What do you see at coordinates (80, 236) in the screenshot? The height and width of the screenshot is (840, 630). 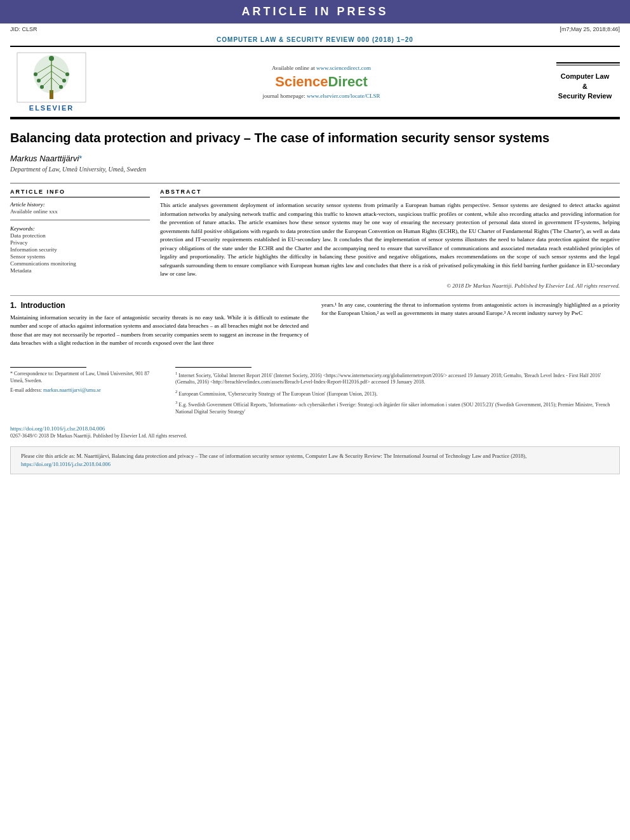 I see `keyword-1: Data protection` at bounding box center [80, 236].